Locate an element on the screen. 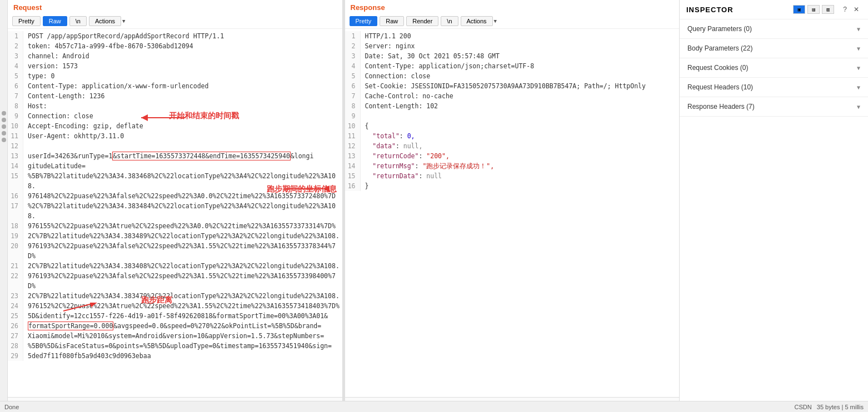 Image resolution: width=868 pixels, height=412 pixels. inspector-layout-btn-1: ▣ is located at coordinates (799, 9).